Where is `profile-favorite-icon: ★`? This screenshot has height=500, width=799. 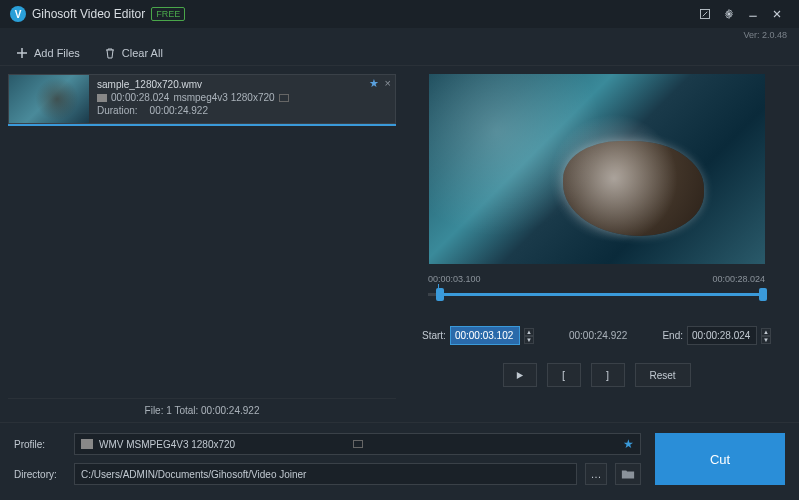 profile-favorite-icon: ★ is located at coordinates (628, 444).